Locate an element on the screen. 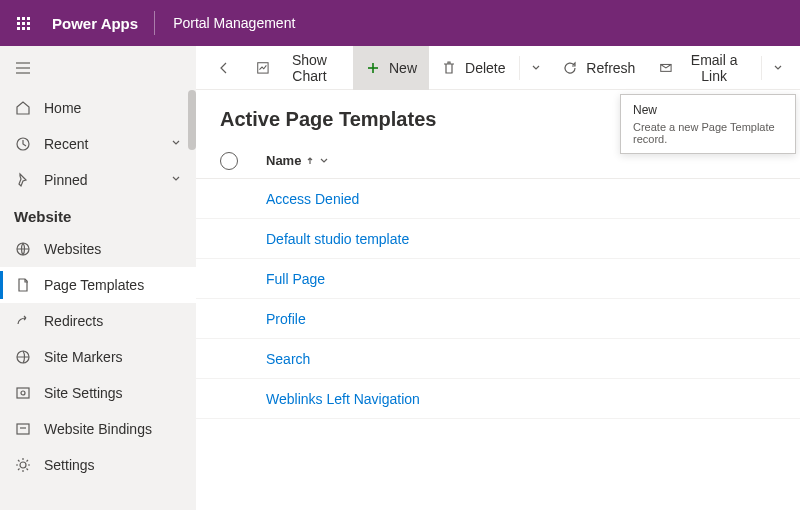 This screenshot has height=510, width=800. home-icon is located at coordinates (23, 108).